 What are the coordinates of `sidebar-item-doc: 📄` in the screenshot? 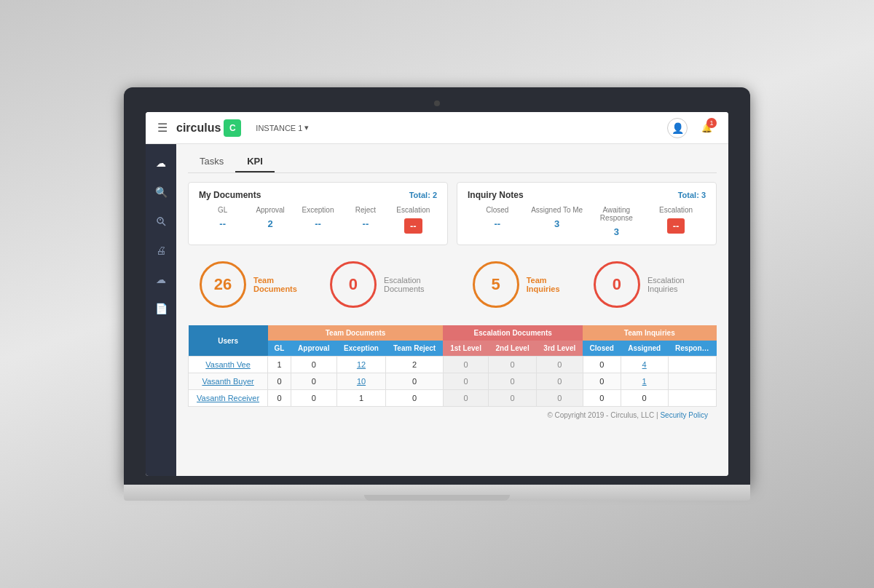 It's located at (161, 309).